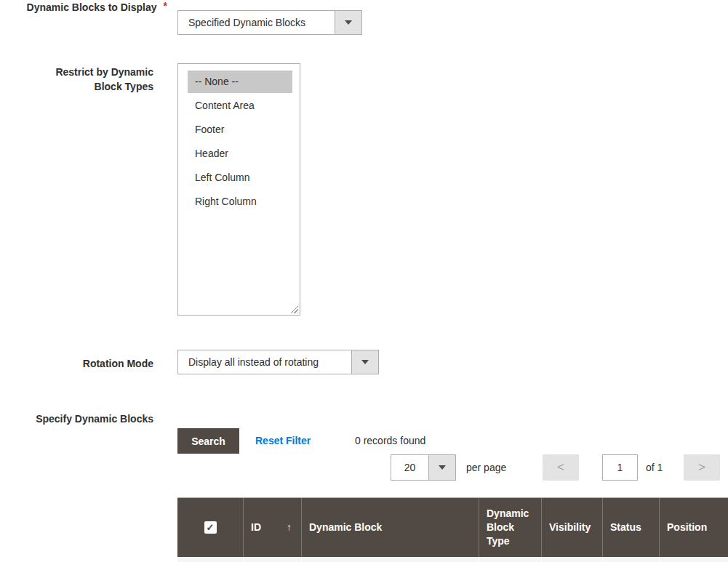 The height and width of the screenshot is (562, 728). What do you see at coordinates (687, 528) in the screenshot?
I see `col-header-label: Position` at bounding box center [687, 528].